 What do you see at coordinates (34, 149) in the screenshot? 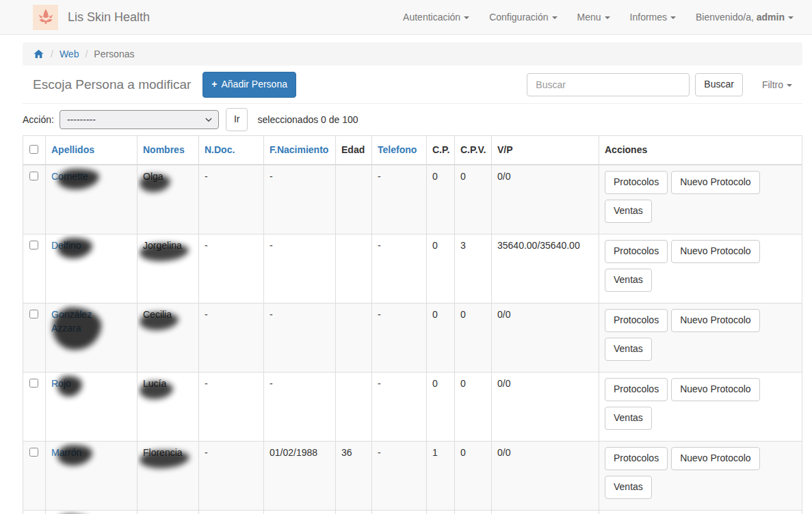
I see `select-all-checkbox` at bounding box center [34, 149].